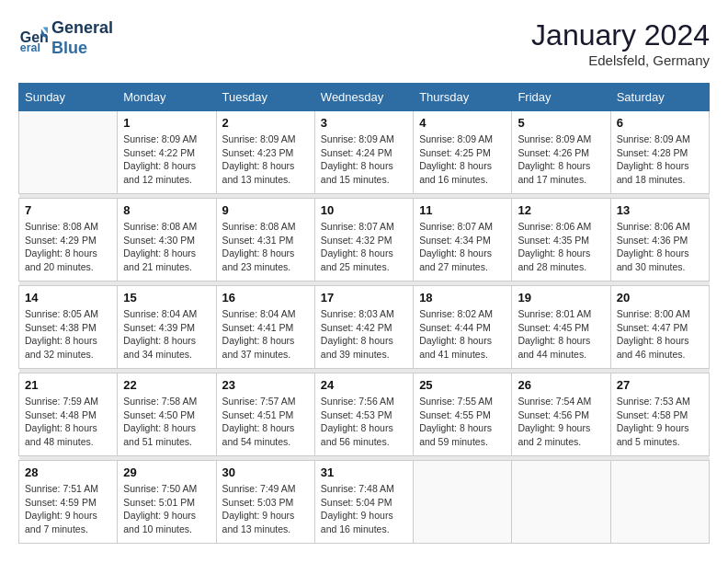  I want to click on calendar-cell: 29Sunrise: 7:50 AM Sunset: 5:01 PM Dayli…, so click(167, 502).